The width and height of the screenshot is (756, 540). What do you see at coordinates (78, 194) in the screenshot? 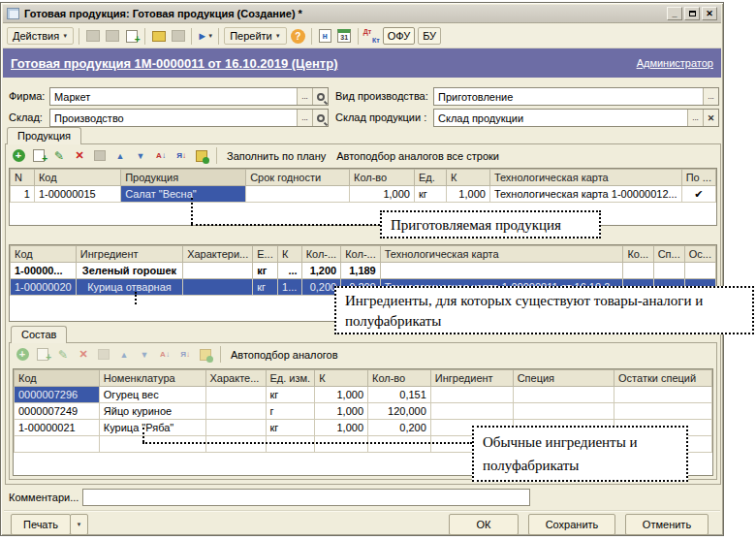
I see `cell-code: 1-00000015` at bounding box center [78, 194].